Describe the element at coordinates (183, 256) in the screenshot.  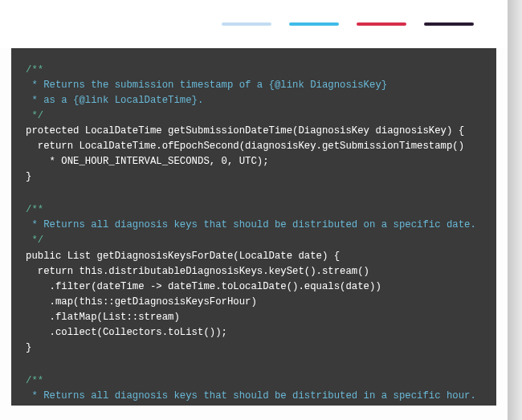
I see `code-line: public List getDiagnosisKeysForDate(Loca…` at that location.